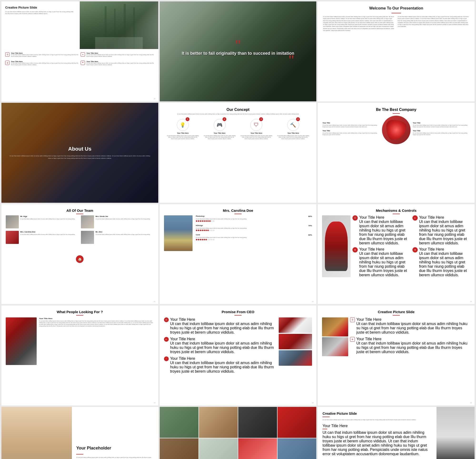 The height and width of the screenshot is (459, 476). Describe the element at coordinates (396, 153) in the screenshot. I see `slide-best-company: Be The Best Company Your Title Ut can th…` at that location.